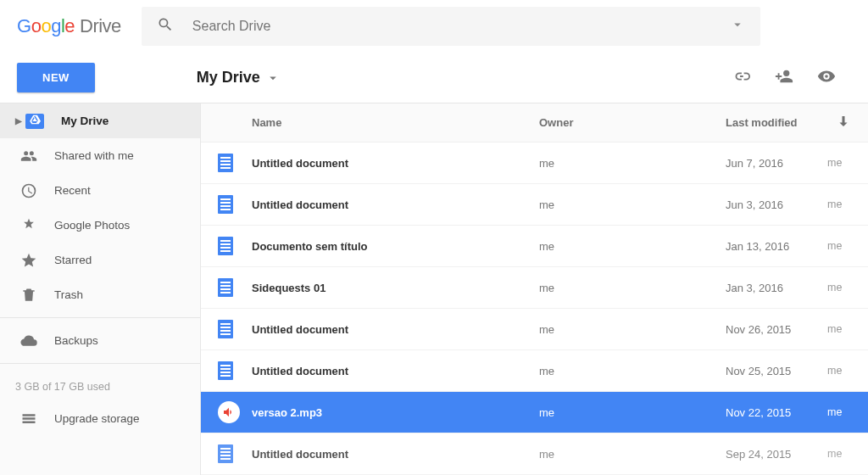 Image resolution: width=868 pixels, height=475 pixels. I want to click on sidebar-item-trash: Trash, so click(100, 295).